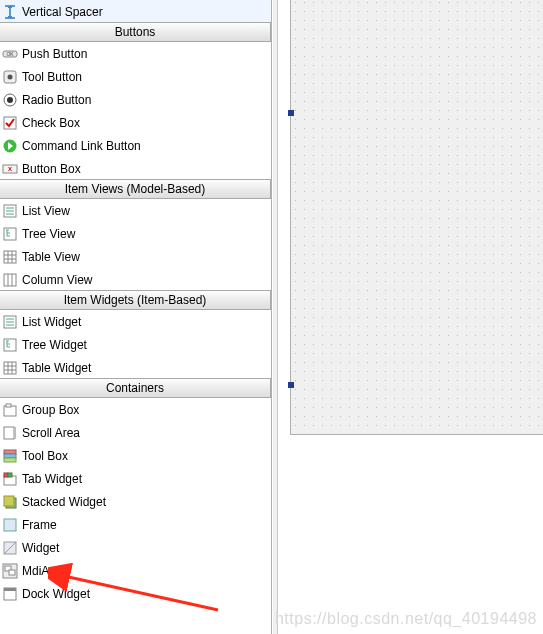 The width and height of the screenshot is (543, 634). Describe the element at coordinates (136, 12) in the screenshot. I see `widget-item: Vertical Spacer` at that location.